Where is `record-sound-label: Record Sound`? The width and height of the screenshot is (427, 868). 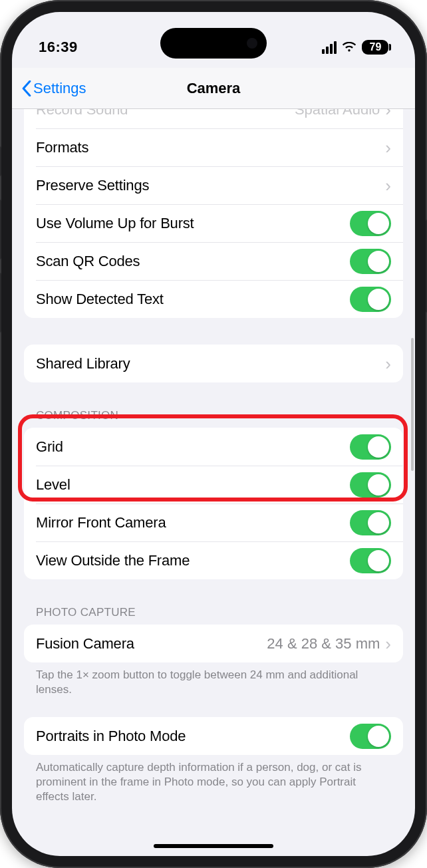
record-sound-label: Record Sound is located at coordinates (165, 114).